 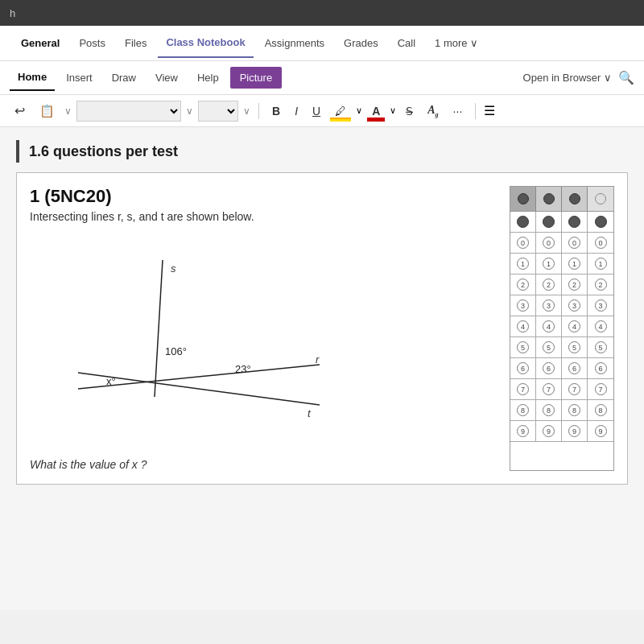 I want to click on bubble-r5-c3: 4, so click(x=601, y=327).